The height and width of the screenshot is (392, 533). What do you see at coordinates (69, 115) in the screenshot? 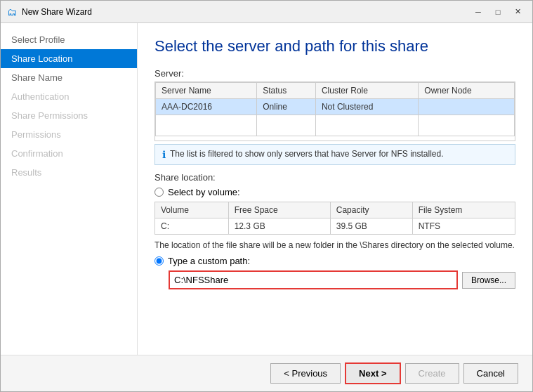
I see `sidebar-item-share-permissions: Share Permissions` at bounding box center [69, 115].